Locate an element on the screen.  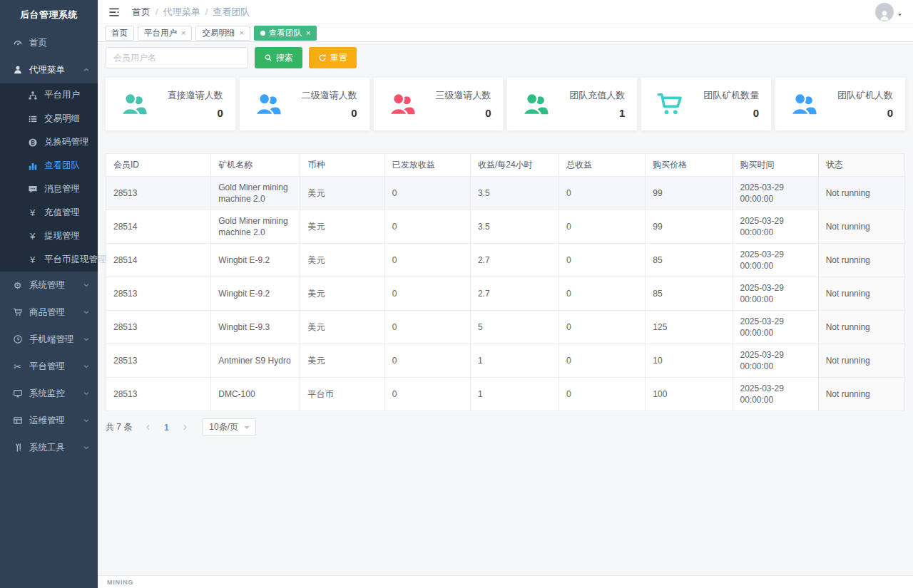
stat-card-label: 团队充值人数 is located at coordinates (597, 96).